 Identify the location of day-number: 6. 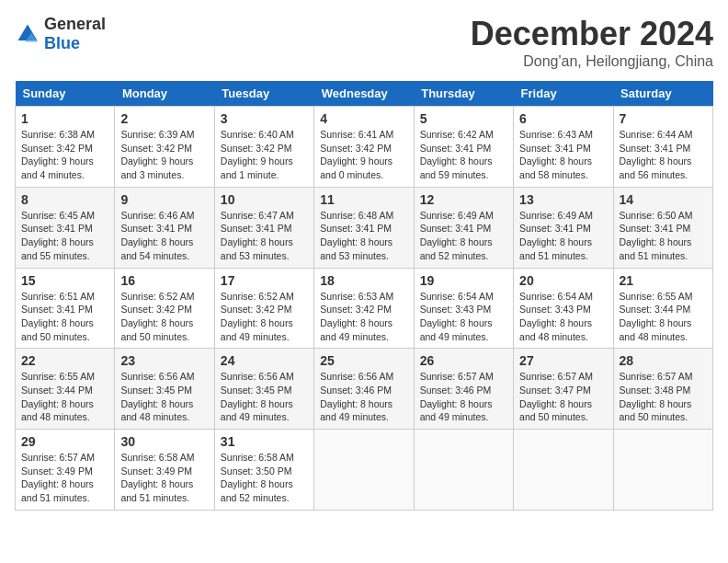
(563, 119).